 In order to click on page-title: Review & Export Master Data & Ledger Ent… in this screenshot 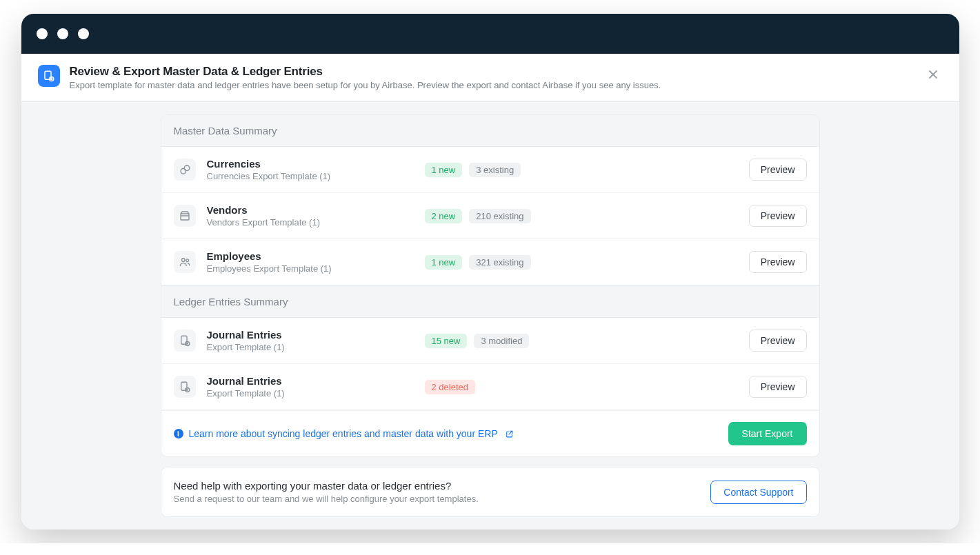, I will do `click(492, 72)`.